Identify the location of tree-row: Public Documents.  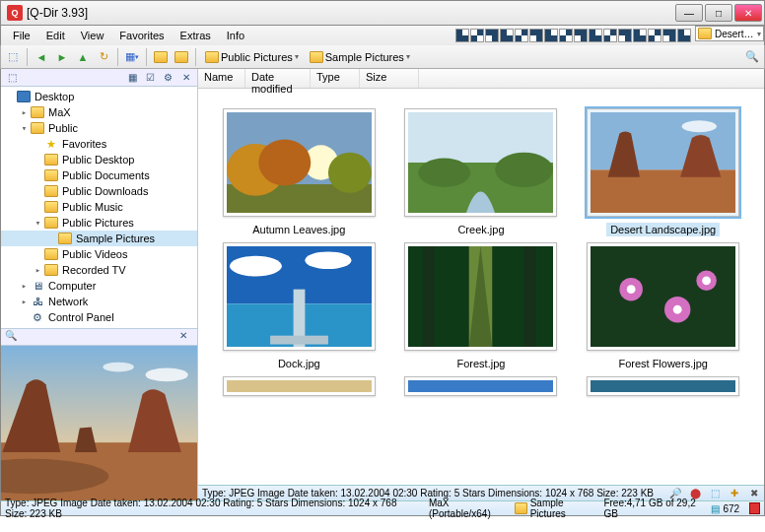
(99, 175).